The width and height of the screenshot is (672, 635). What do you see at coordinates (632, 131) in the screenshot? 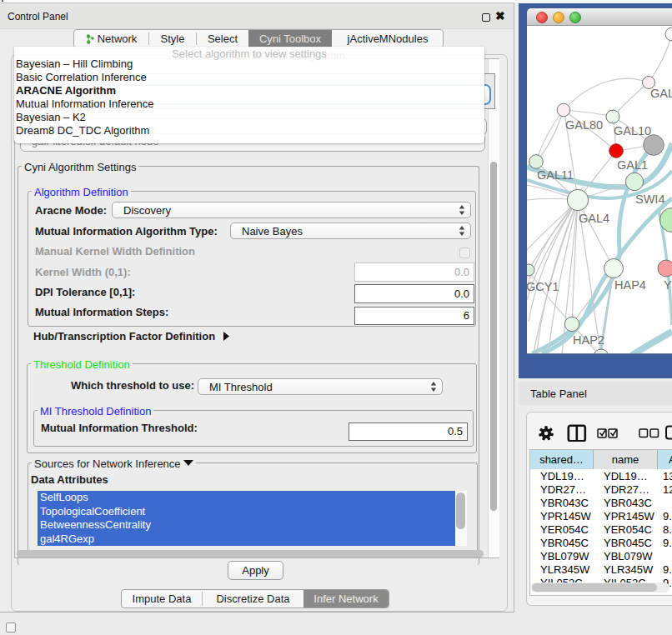
I see `svg-text: GAL10` at bounding box center [632, 131].